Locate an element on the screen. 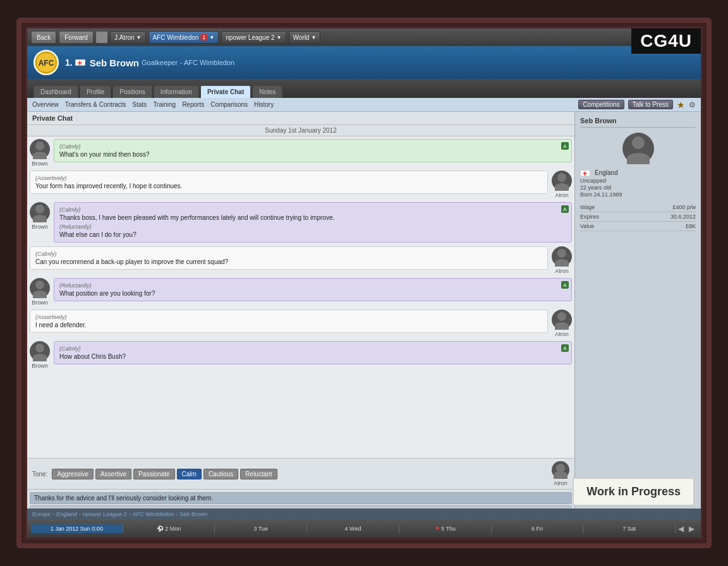 This screenshot has width=728, height=566. club-badge: AFC is located at coordinates (46, 63).